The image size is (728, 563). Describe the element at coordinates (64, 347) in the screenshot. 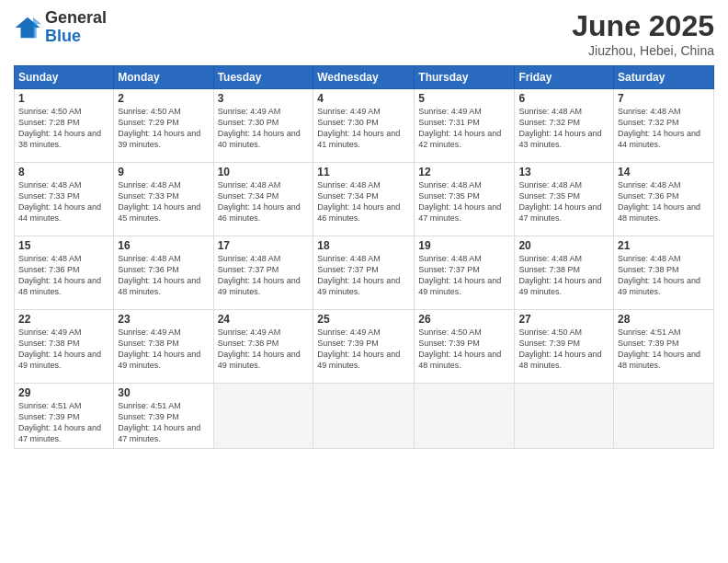

I see `table-row: 22Sunrise: 4:49 AMSunset: 7:38 PMDayligh…` at that location.